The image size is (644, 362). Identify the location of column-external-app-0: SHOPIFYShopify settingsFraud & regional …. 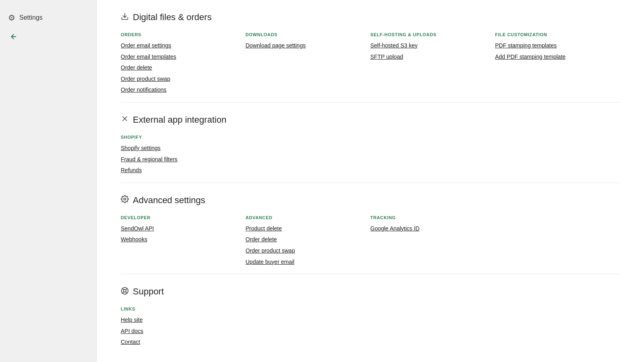
(183, 154).